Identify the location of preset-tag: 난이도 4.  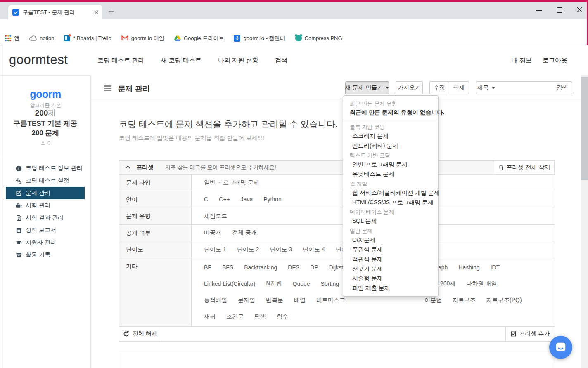
(314, 250).